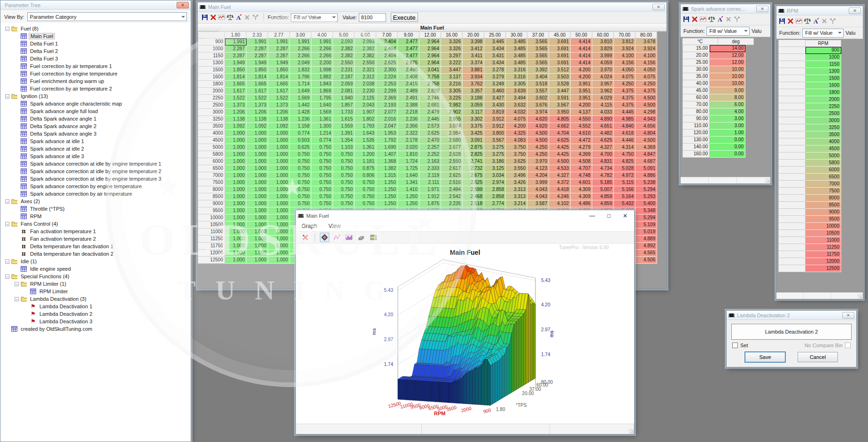  Describe the element at coordinates (823, 135) in the screenshot. I see `table-cell: 3500` at that location.